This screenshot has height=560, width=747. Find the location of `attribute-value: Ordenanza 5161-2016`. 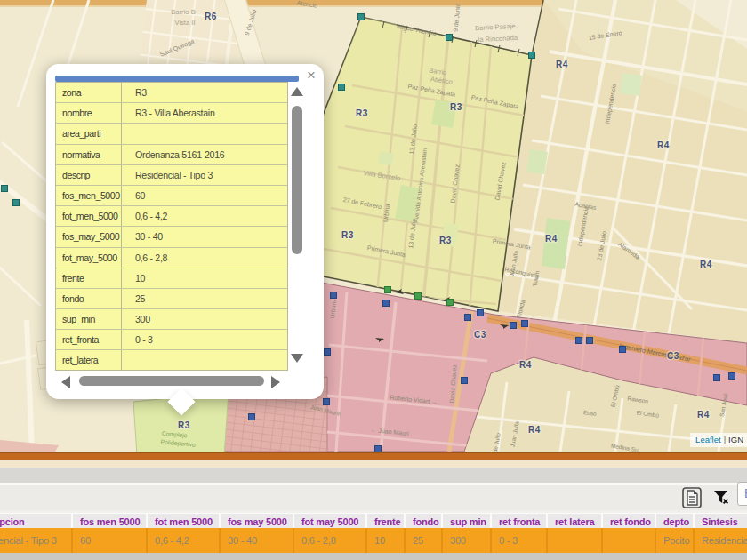

attribute-value: Ordenanza 5161-2016 is located at coordinates (205, 155).